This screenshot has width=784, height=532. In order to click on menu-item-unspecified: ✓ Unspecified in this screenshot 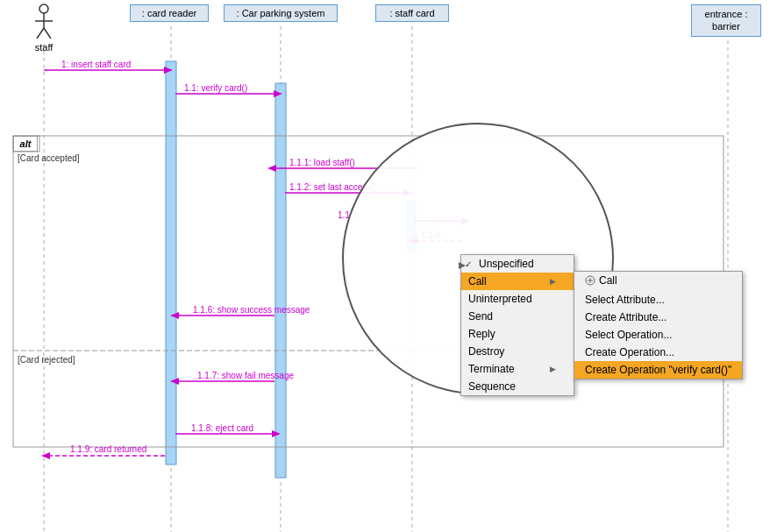, I will do `click(517, 264)`.